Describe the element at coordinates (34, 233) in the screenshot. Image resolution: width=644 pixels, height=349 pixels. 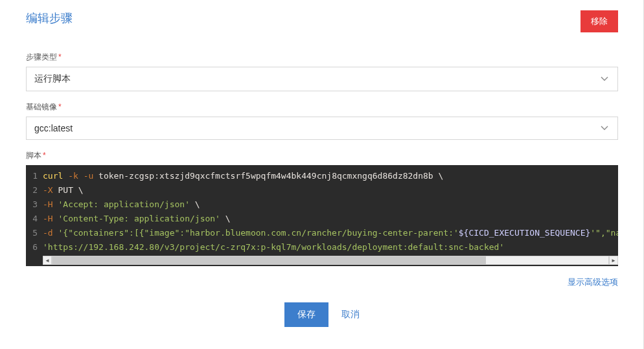
I see `line-number: 5` at that location.